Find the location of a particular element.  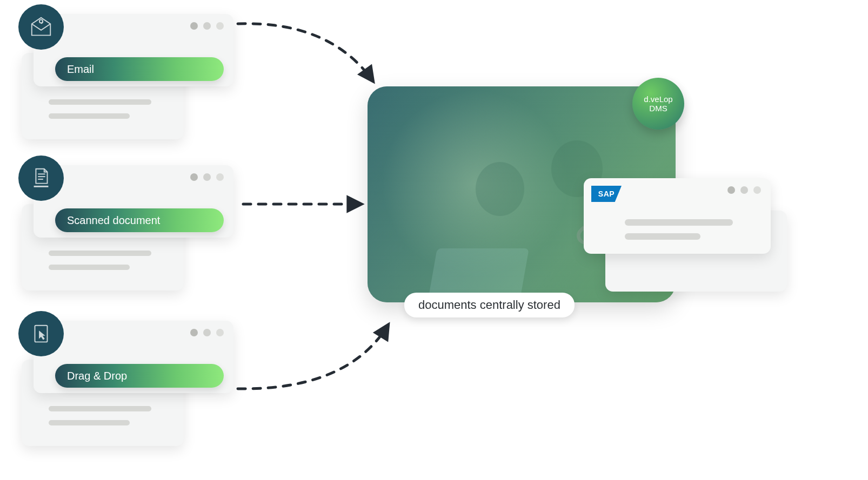

source-card-scan: Scanned document is located at coordinates (122, 217).